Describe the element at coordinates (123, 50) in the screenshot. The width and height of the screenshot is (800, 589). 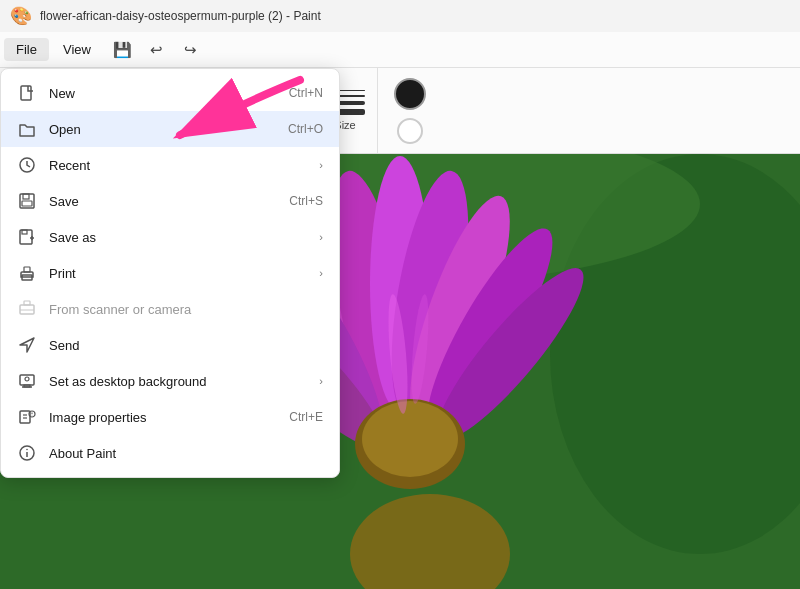
I see `save-button: 💾` at that location.